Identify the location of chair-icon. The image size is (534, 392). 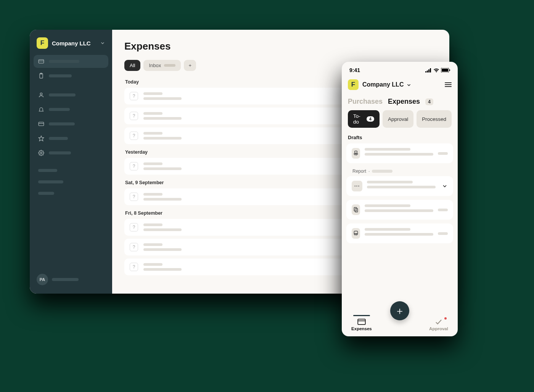
(356, 153).